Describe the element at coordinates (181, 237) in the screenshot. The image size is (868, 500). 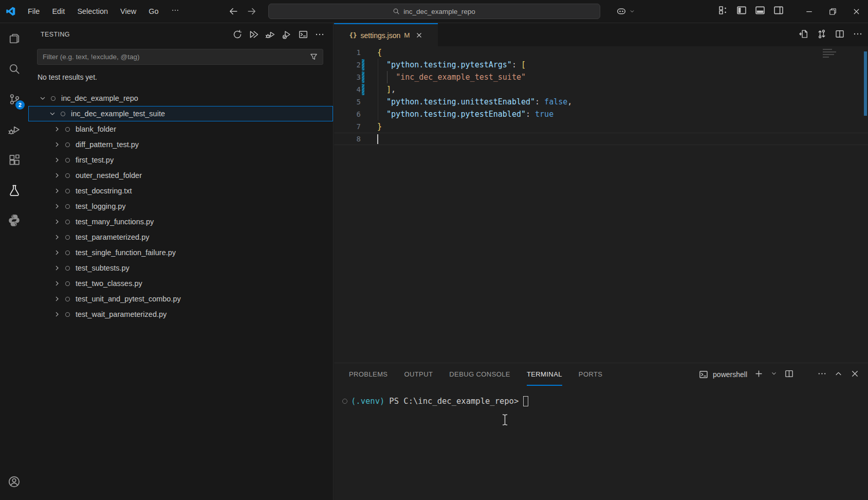
I see `test-tree-item-test_parameterized.py: test_parameterized.py` at that location.